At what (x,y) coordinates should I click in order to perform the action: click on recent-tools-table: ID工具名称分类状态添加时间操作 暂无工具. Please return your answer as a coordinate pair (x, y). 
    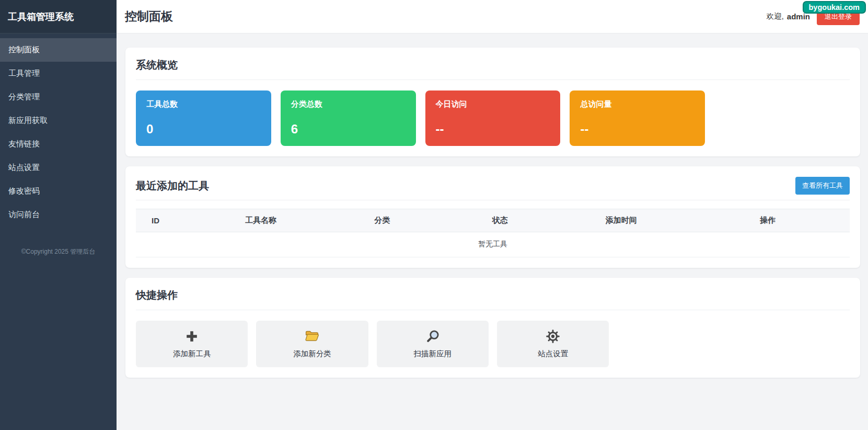
    Looking at the image, I should click on (493, 233).